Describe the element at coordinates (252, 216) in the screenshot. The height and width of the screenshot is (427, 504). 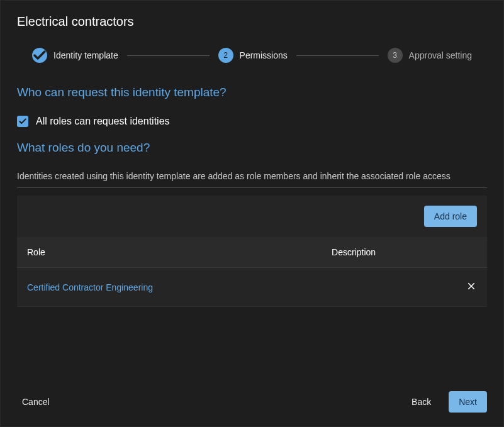
I see `table-toolbar: Add role` at that location.